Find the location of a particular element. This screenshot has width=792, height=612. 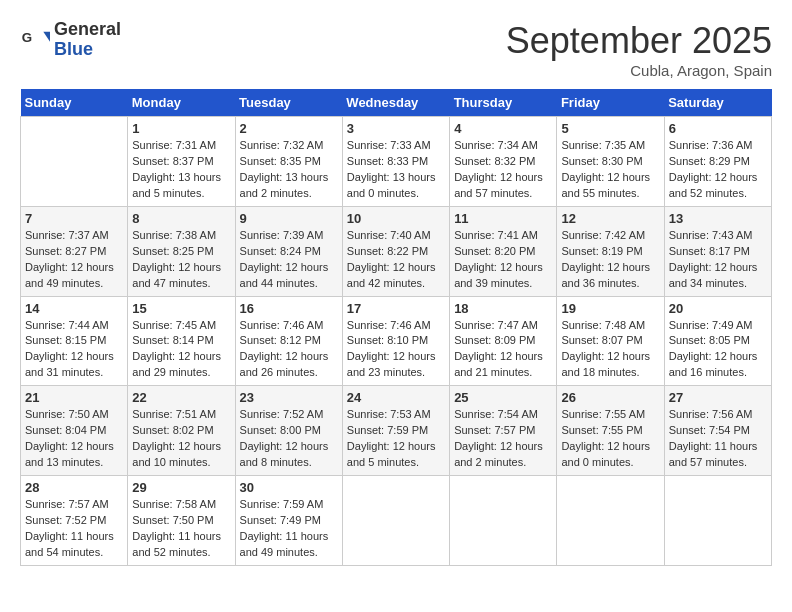

day-number: 3 is located at coordinates (396, 128).